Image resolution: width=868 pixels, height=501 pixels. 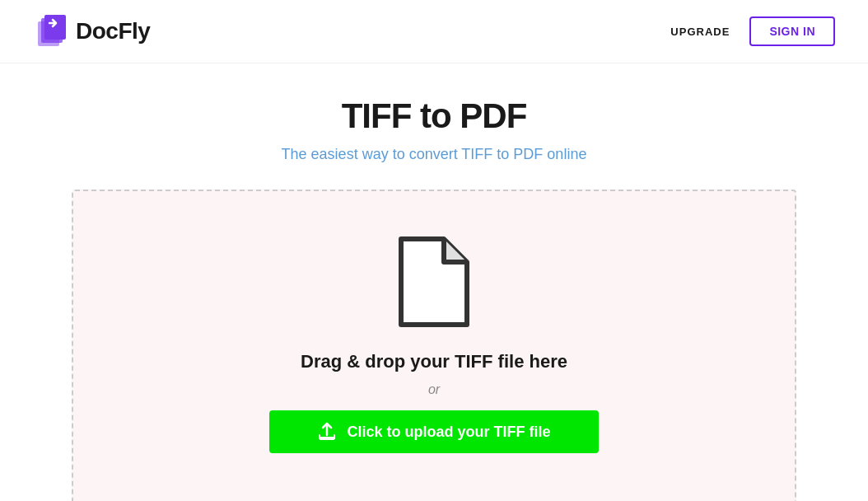 What do you see at coordinates (753, 31) in the screenshot?
I see `header-nav: UPGRADE SIGN IN` at bounding box center [753, 31].